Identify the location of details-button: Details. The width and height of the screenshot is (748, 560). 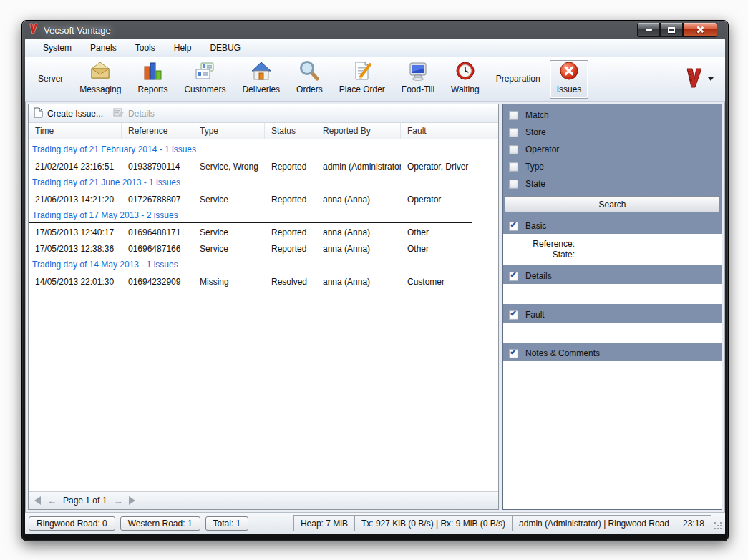
(134, 113).